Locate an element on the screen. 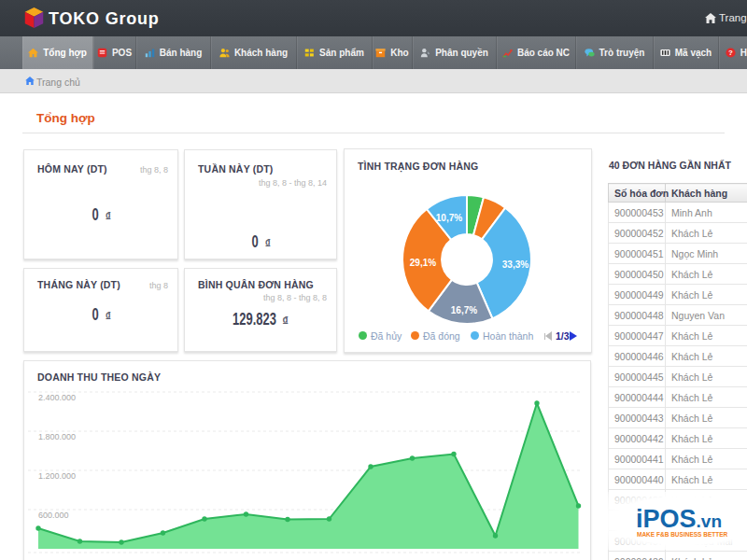 This screenshot has width=747, height=560. svg-text: 29,1% is located at coordinates (423, 263).